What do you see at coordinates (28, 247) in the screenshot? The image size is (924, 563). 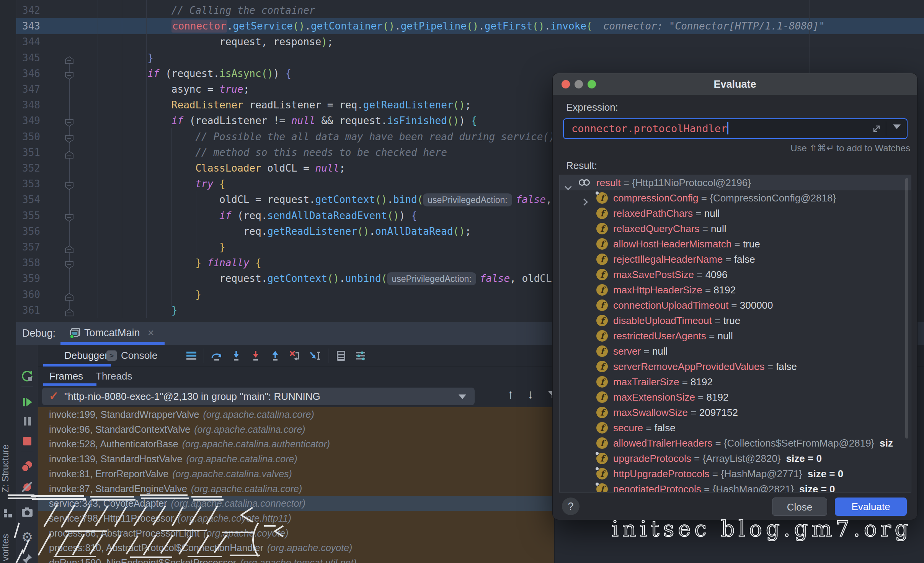 I see `line-number: 357` at bounding box center [28, 247].